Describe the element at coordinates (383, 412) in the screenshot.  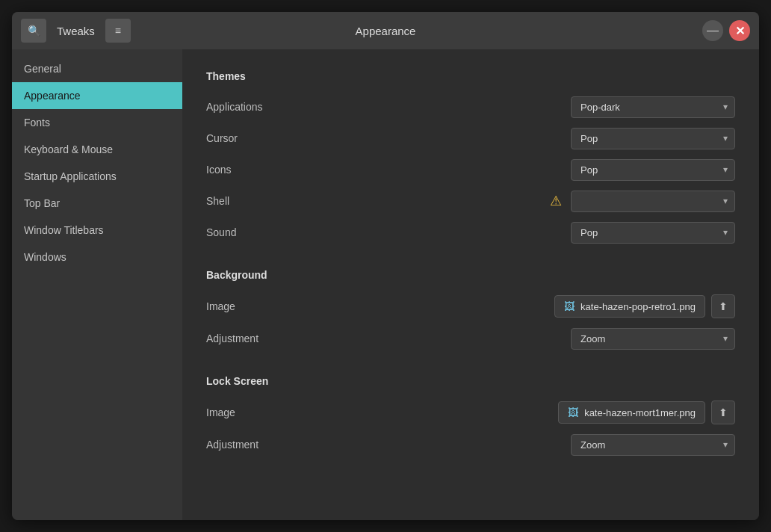
I see `lockscreen-image-label: Image` at that location.